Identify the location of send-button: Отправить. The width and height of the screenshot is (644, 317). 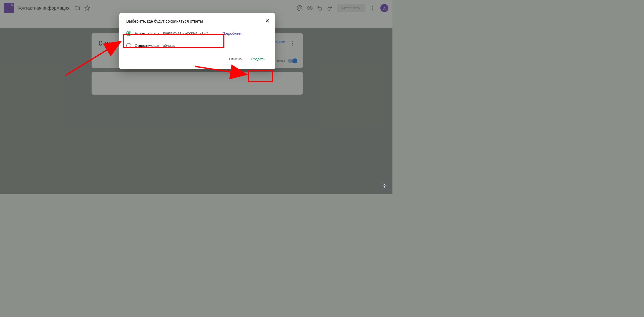
(351, 8).